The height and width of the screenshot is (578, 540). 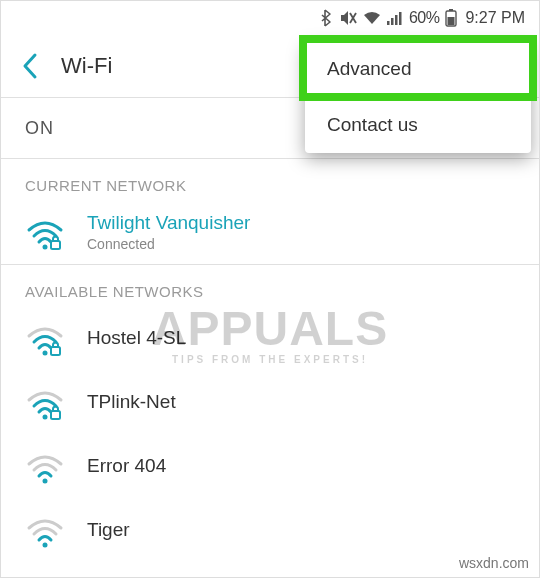 I want to click on connection-status: Connected, so click(x=168, y=244).